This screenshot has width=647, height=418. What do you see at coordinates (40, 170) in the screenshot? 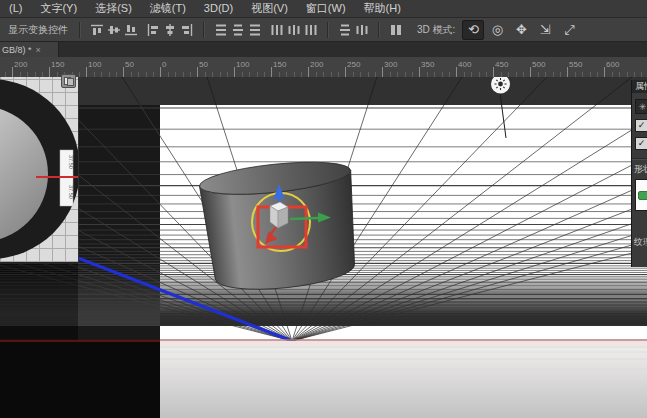
I see `secondary-view-panel: 37.50 37.50` at bounding box center [40, 170].